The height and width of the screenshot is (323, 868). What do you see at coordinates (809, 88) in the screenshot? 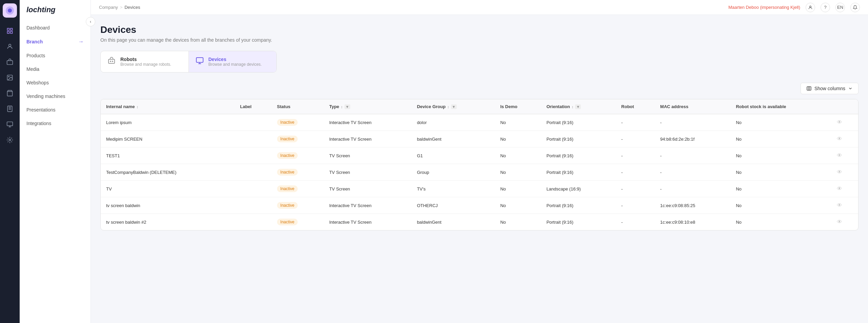
I see `columns-icon` at bounding box center [809, 88].